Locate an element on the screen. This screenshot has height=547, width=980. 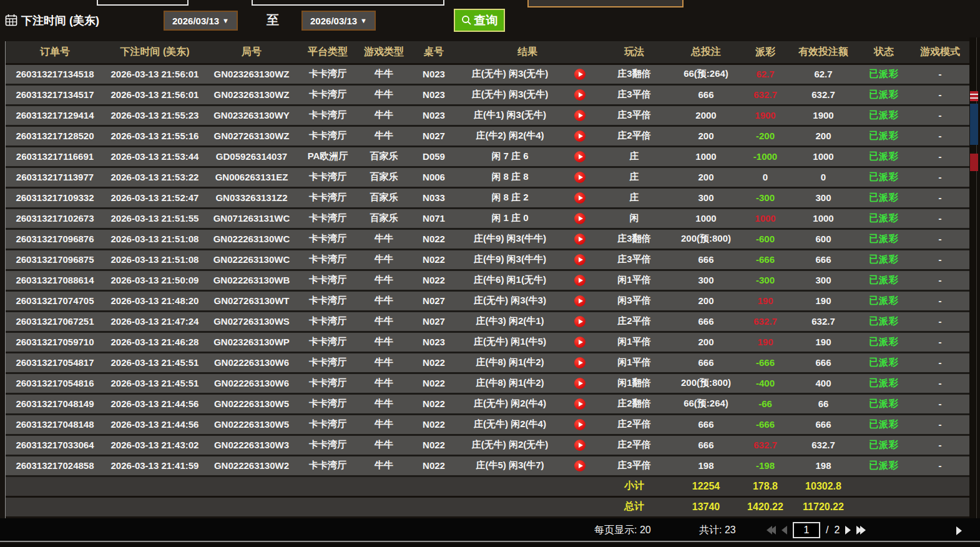
last-page-button is located at coordinates (861, 530).